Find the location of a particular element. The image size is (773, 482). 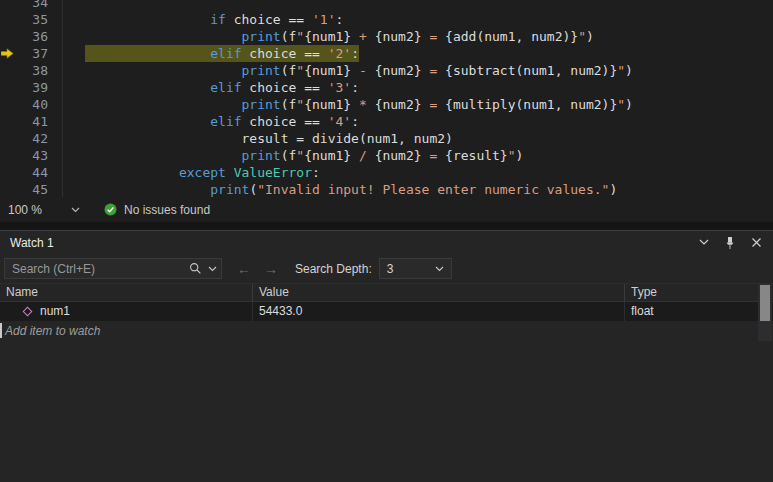

code-token: if is located at coordinates (218, 20).